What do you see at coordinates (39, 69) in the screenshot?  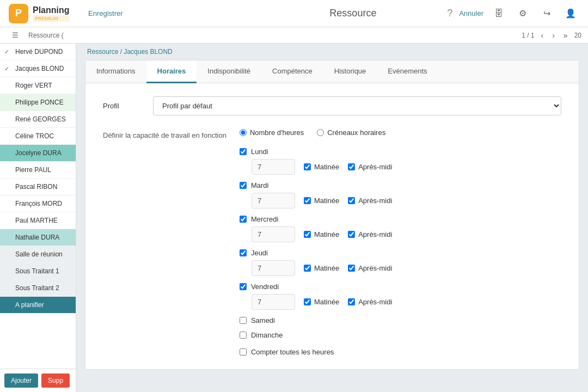 I see `sidebar-label-1: Jacques BLOND` at bounding box center [39, 69].